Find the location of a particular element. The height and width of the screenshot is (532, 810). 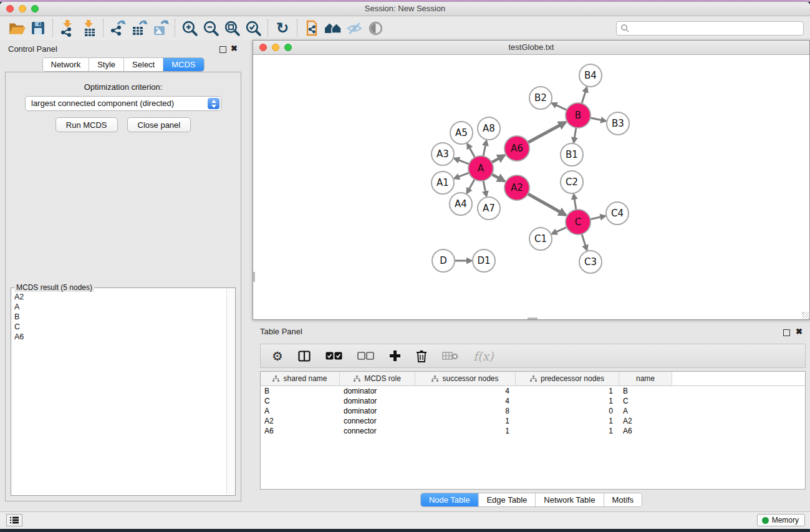

network-minimize-button is located at coordinates (276, 47).